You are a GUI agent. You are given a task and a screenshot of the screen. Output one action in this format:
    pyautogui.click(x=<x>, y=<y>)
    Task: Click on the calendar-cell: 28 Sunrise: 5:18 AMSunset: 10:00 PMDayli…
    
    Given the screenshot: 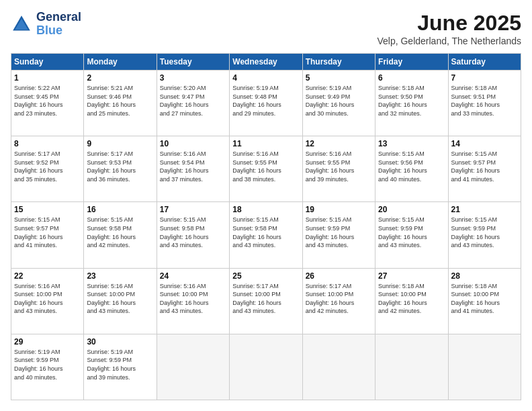 What is the action you would take?
    pyautogui.click(x=484, y=301)
    